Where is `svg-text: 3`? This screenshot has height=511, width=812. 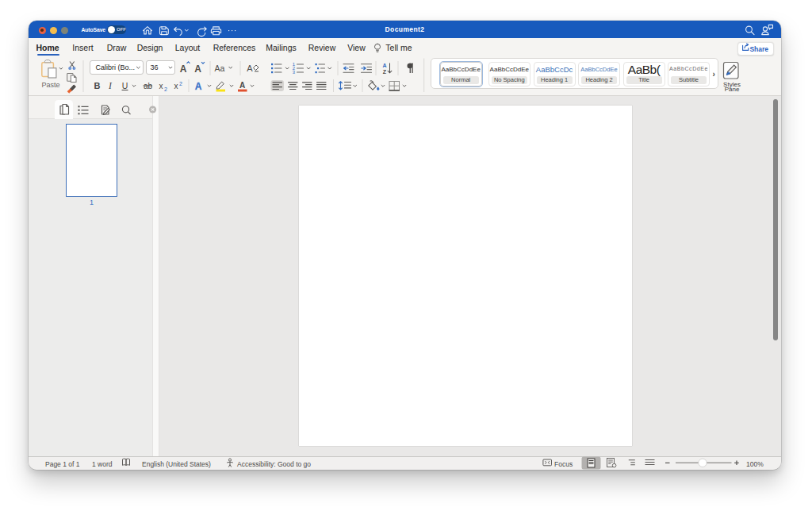
svg-text: 3 is located at coordinates (294, 72).